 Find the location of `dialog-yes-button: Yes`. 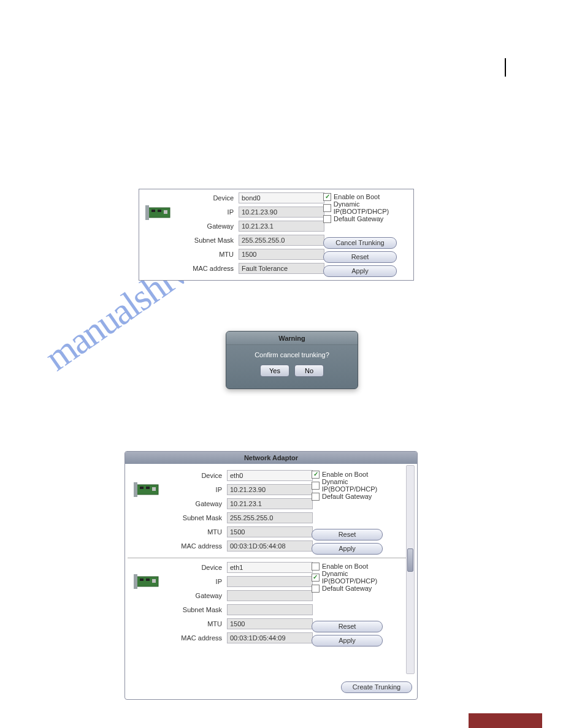

dialog-yes-button: Yes is located at coordinates (275, 371).